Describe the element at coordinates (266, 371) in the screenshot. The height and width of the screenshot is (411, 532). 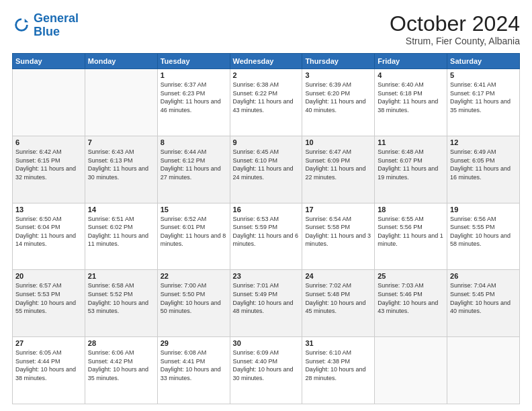
I see `calendar-day-cell: 30Sunrise: 6:09 AMSunset: 4:40 PMDayligh…` at that location.